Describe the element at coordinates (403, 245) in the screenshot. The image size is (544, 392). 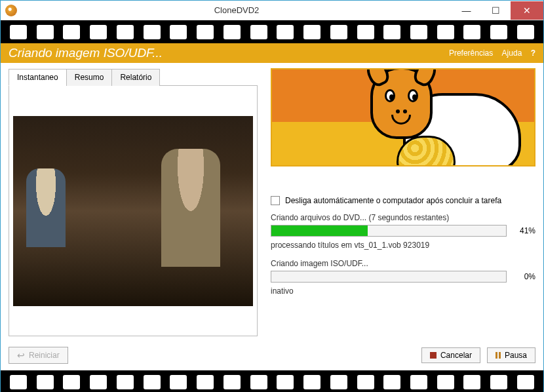
I see `progress1-status: processando títulos em vts_01_1.vob 9230…` at that location.